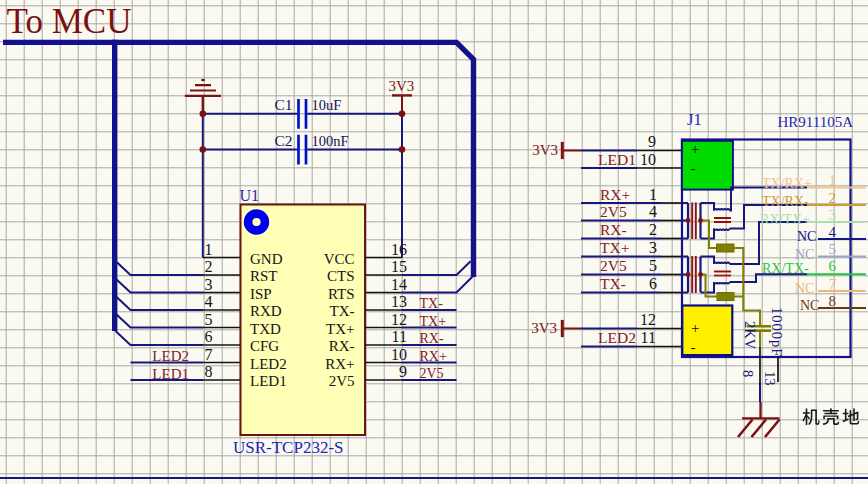 This screenshot has height=484, width=868. What do you see at coordinates (653, 230) in the screenshot?
I see `j1-pin-number: 2` at bounding box center [653, 230].